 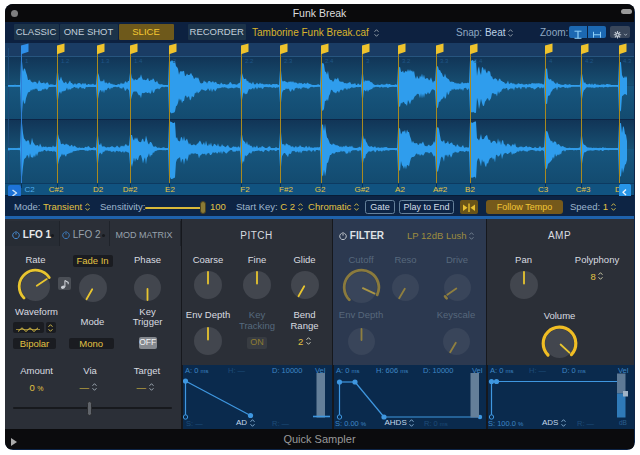 What do you see at coordinates (288, 61) in the screenshot?
I see `svg-text: 2.3` at bounding box center [288, 61].